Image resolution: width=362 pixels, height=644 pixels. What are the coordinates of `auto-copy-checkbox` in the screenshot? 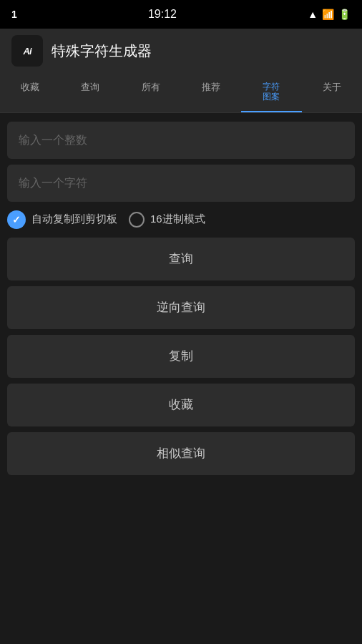 It's located at (16, 220).